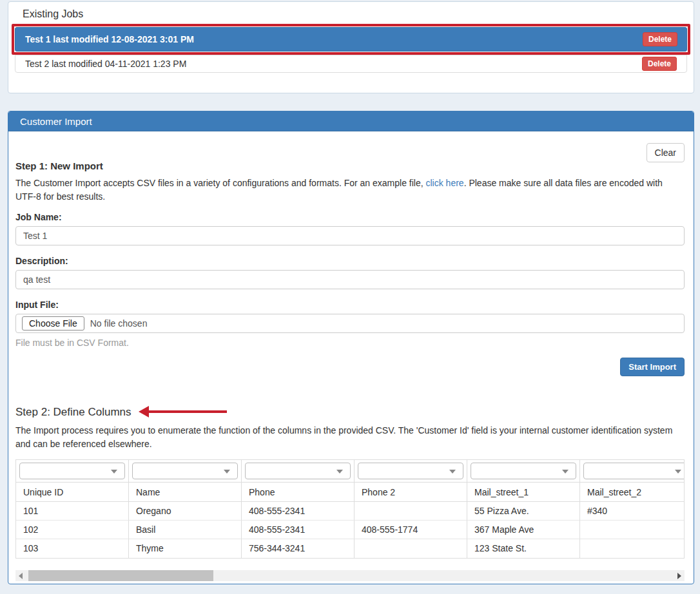 This screenshot has width=700, height=594. Describe the element at coordinates (186, 512) in the screenshot. I see `table-cell: Oregano` at that location.